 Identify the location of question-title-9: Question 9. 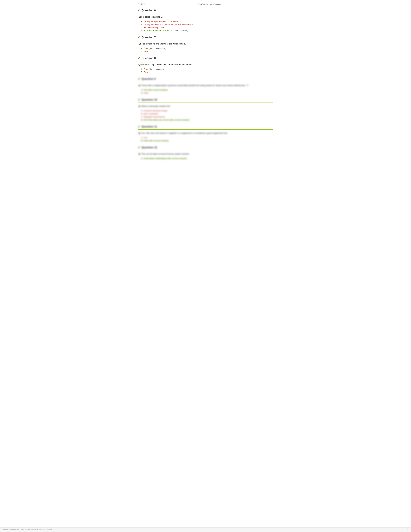
(149, 79).